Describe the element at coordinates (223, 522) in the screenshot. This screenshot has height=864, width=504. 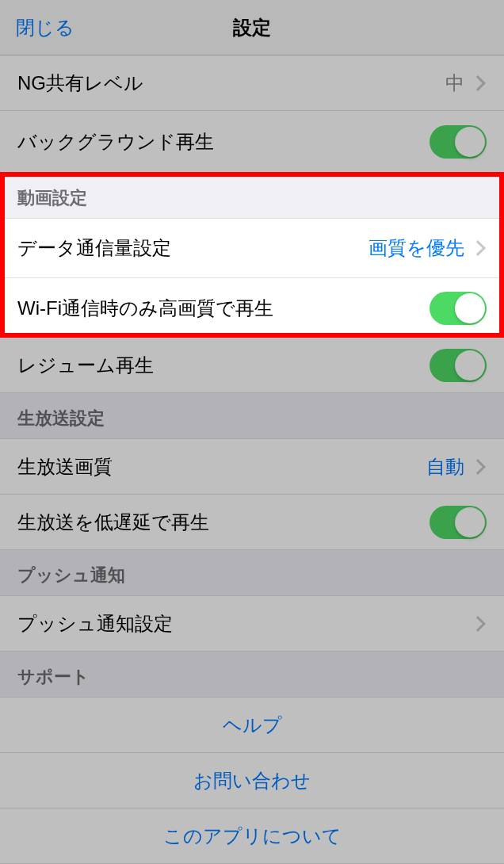
I see `live-low-latency-label: 生放送を低遅延で再生` at that location.